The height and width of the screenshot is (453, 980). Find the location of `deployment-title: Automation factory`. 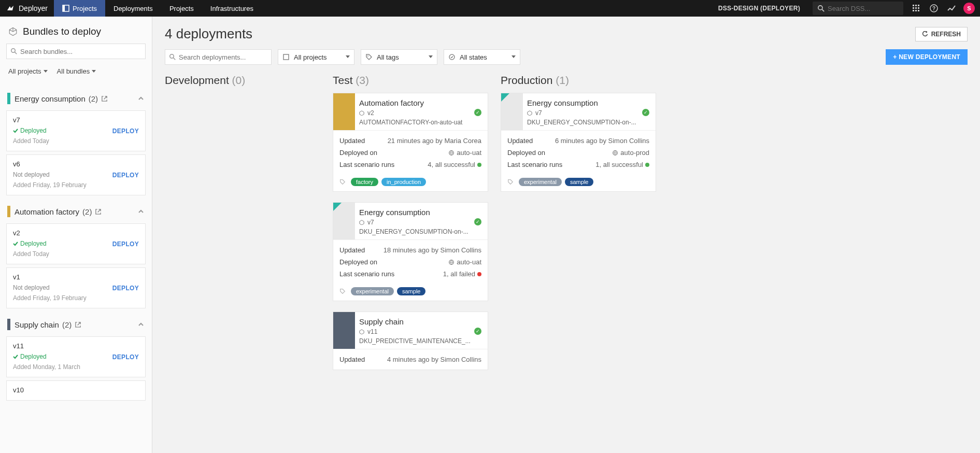

deployment-title: Automation factory is located at coordinates (420, 103).